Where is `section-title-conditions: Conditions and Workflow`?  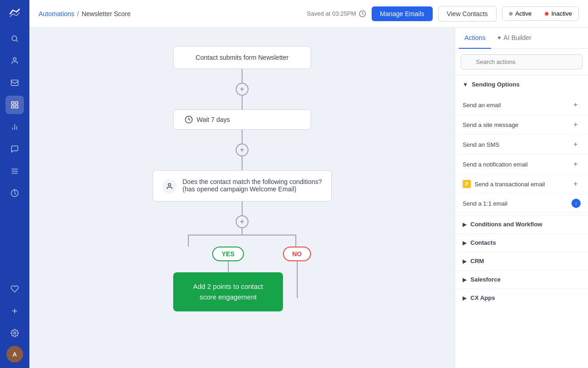
section-title-conditions: Conditions and Workflow is located at coordinates (526, 224).